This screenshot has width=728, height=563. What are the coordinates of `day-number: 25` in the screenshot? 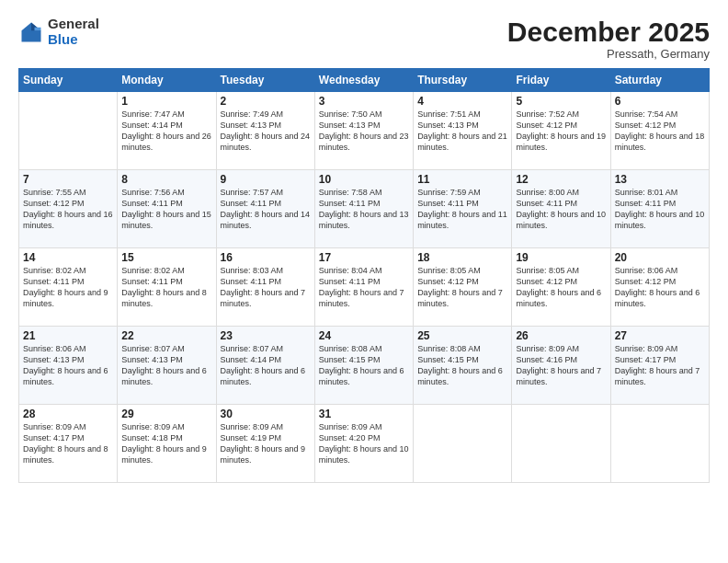 It's located at (462, 336).